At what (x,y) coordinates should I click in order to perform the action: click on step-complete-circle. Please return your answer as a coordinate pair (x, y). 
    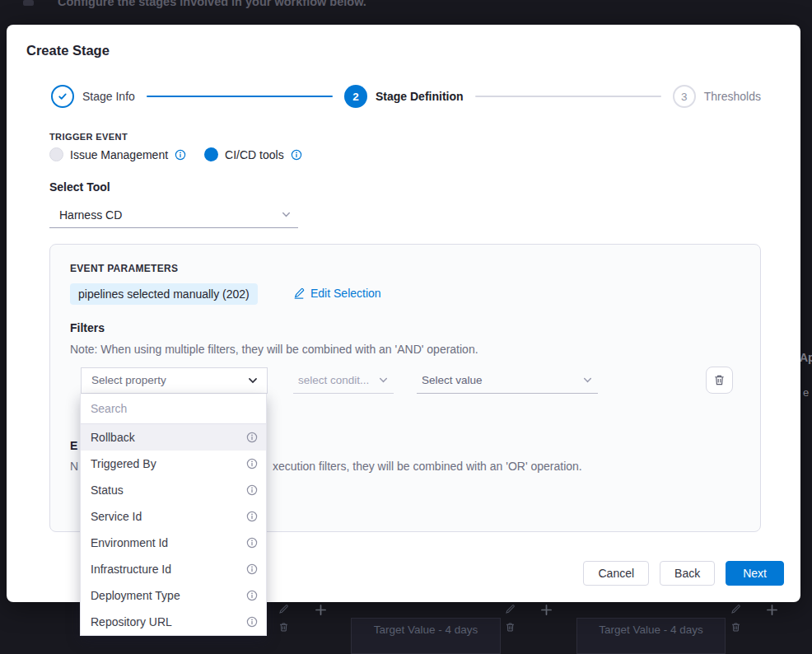
    Looking at the image, I should click on (63, 96).